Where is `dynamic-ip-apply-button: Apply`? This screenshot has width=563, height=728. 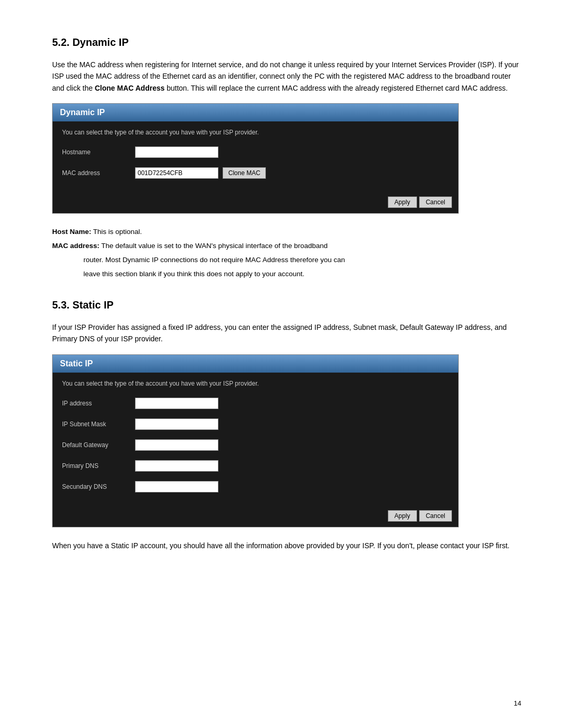 dynamic-ip-apply-button: Apply is located at coordinates (402, 202).